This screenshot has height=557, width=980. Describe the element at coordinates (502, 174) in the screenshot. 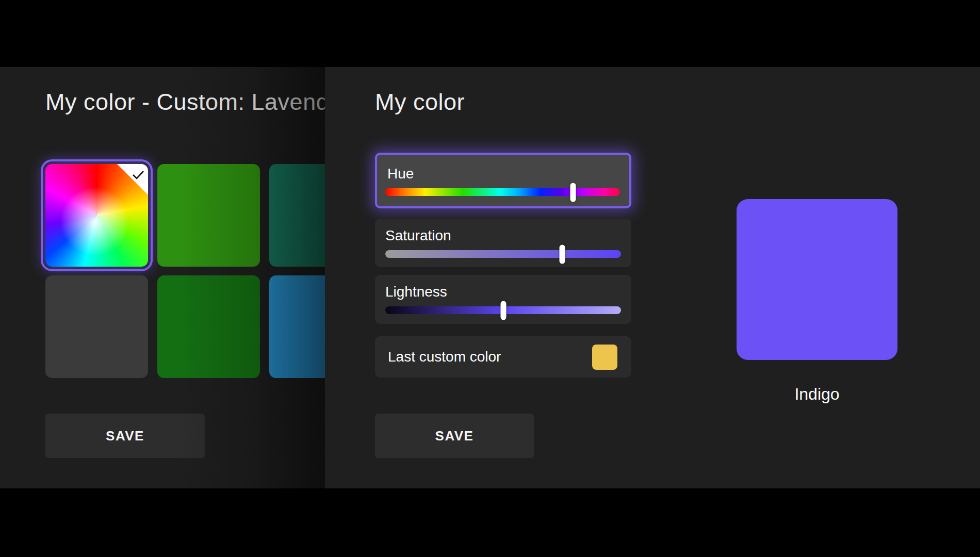

I see `hue-slider-label: Hue` at that location.